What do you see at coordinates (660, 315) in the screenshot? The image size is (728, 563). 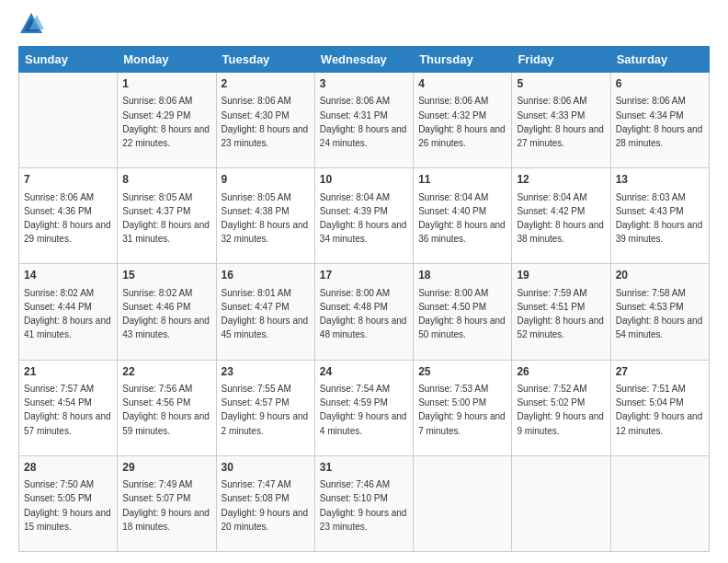 I see `day-info: Sunrise: 7:58 AMSunset: 4:53 PMDaylight:…` at bounding box center [660, 315].